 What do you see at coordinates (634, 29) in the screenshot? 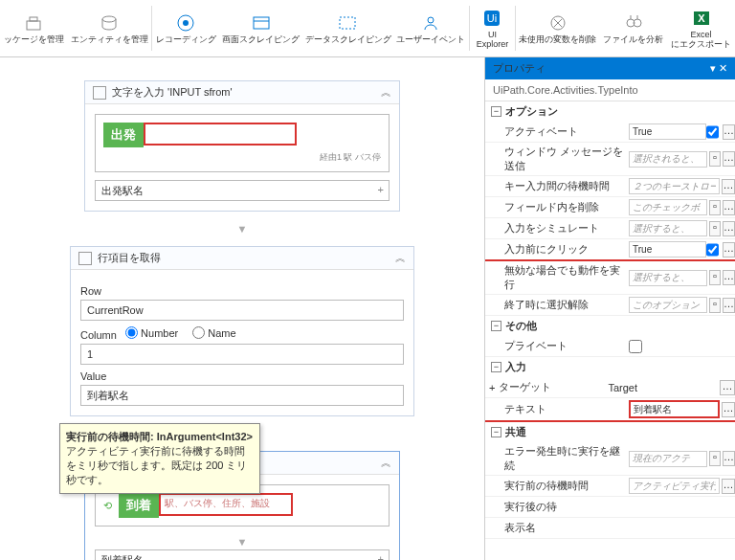
I see `ribbon-analyze: ファイルを分析` at bounding box center [634, 29].